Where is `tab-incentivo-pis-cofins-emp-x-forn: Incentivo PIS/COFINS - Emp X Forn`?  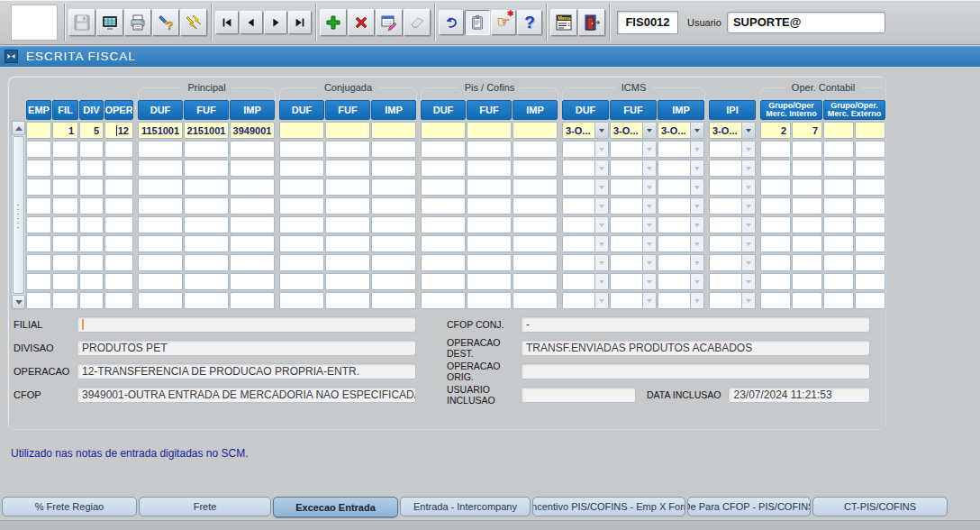
tab-incentivo-pis-cofins-emp-x-forn: Incentivo PIS/COFINS - Emp X Forn is located at coordinates (609, 507).